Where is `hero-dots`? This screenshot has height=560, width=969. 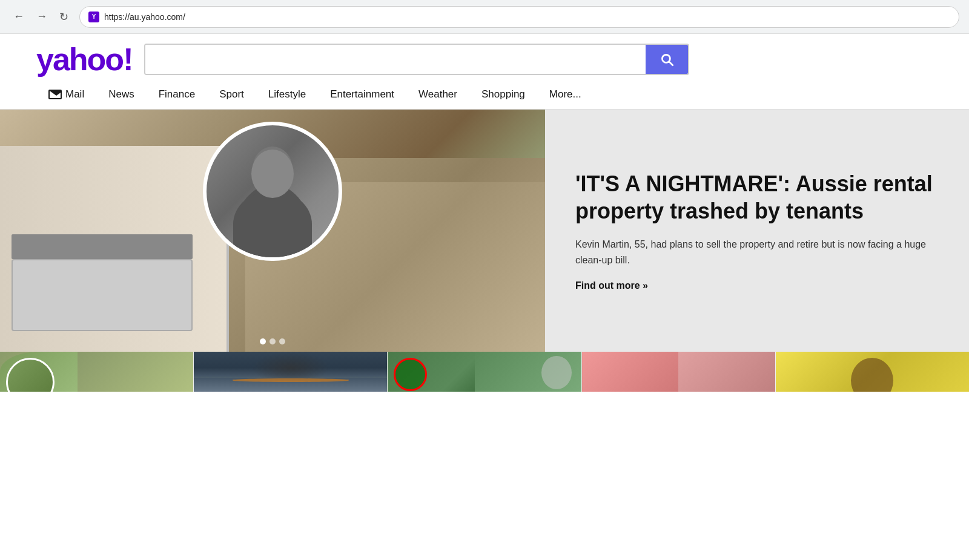
hero-dots is located at coordinates (273, 341).